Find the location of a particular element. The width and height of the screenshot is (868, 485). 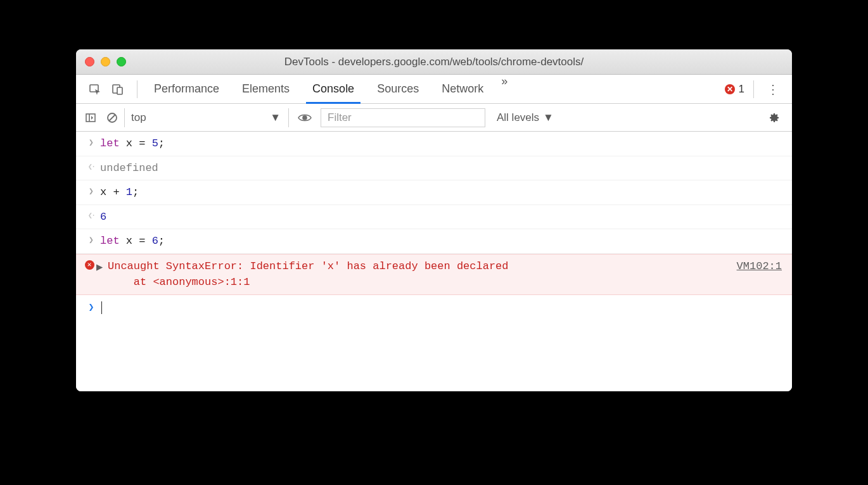

tab-console: Console is located at coordinates (333, 89).